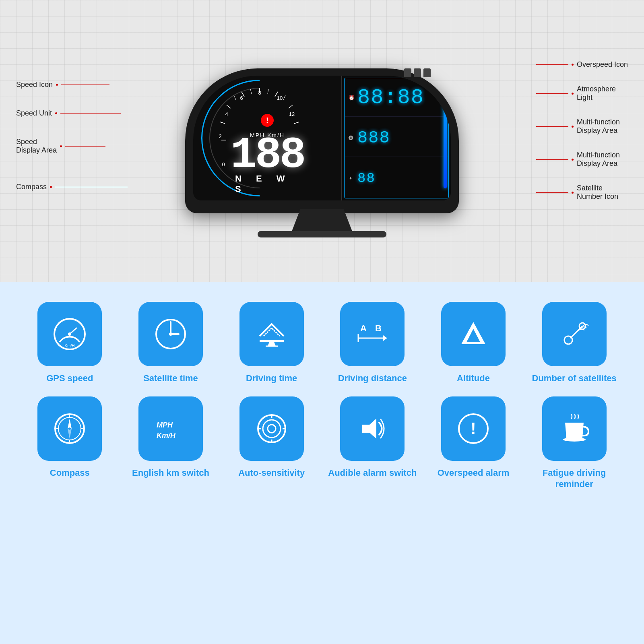  Describe the element at coordinates (171, 378) in the screenshot. I see `satellite-time-label: Satellite time` at that location.